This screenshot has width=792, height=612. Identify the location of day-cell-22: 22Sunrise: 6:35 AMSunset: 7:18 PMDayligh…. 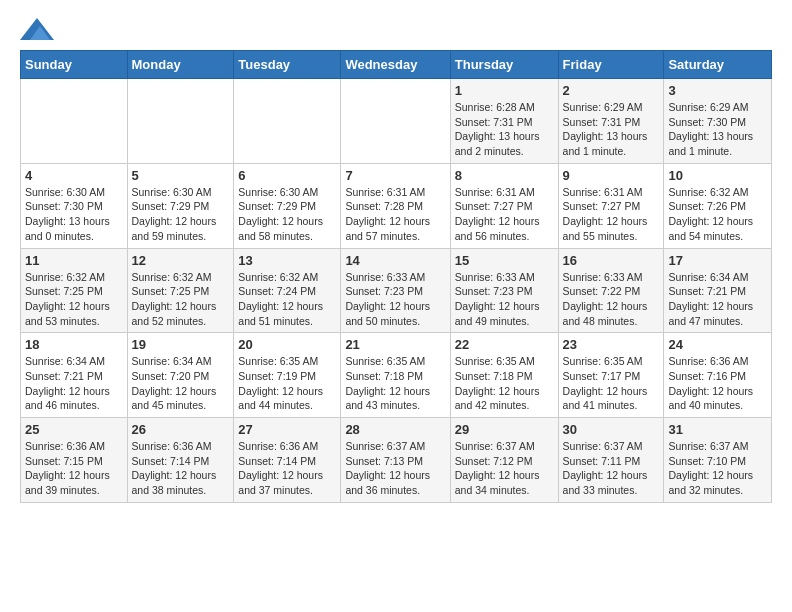
(504, 376).